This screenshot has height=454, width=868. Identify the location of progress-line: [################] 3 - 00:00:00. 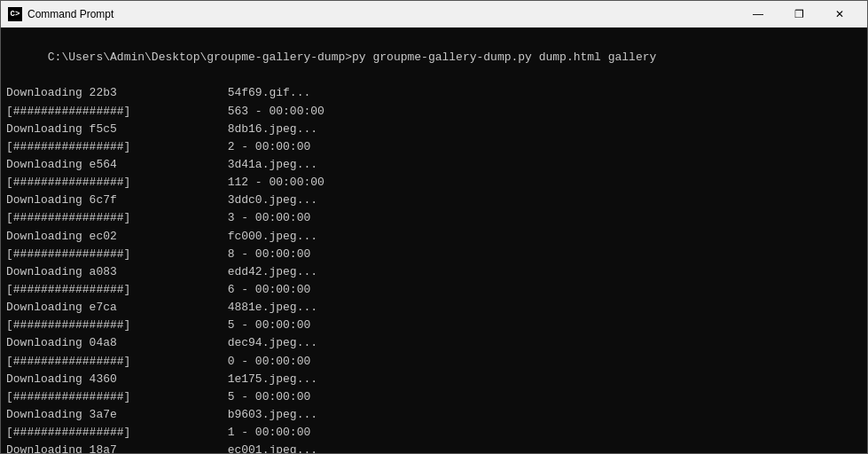
(434, 218).